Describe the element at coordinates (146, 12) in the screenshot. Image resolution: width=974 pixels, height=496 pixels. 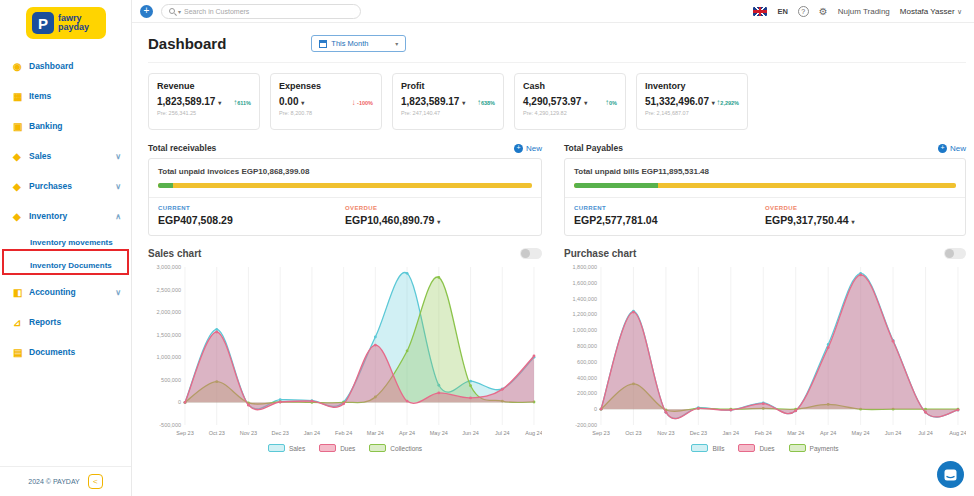
I see `quick-add-button: +` at that location.